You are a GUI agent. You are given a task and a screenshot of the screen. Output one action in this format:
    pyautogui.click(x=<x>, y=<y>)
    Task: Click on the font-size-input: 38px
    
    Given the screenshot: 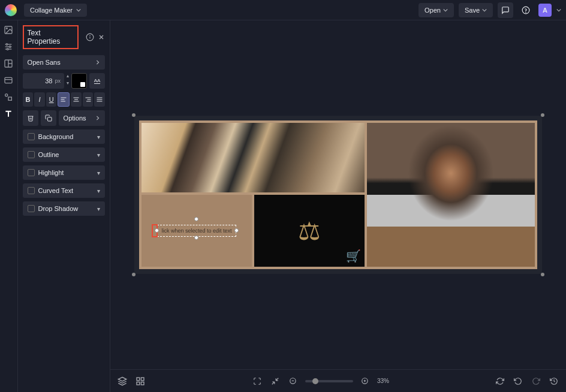 What is the action you would take?
    pyautogui.click(x=43, y=81)
    